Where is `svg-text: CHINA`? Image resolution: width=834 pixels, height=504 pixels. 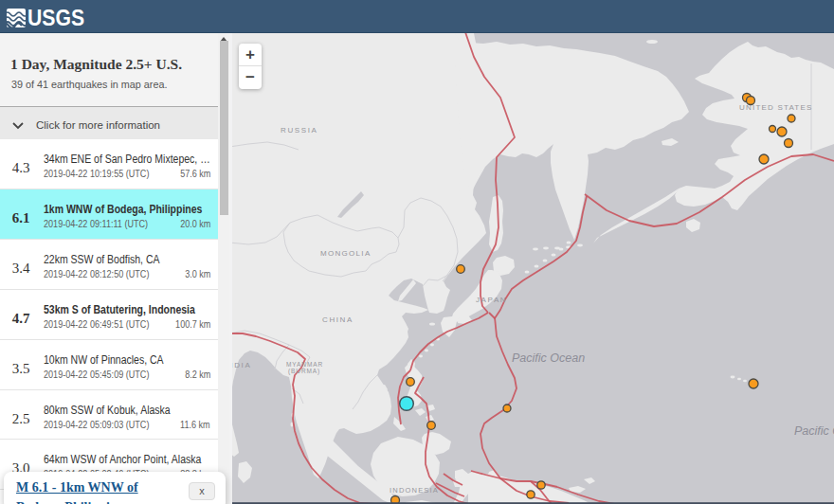 svg-text: CHINA is located at coordinates (337, 320).